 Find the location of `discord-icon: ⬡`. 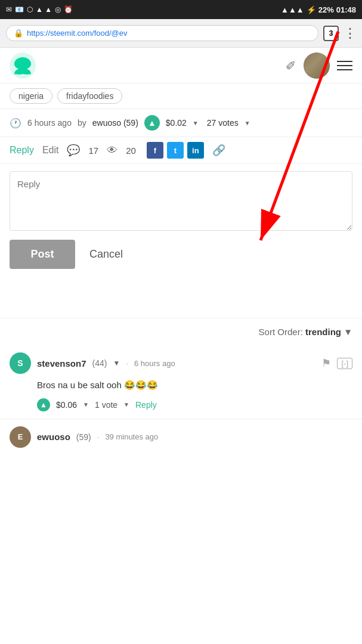

discord-icon: ⬡ is located at coordinates (30, 10).